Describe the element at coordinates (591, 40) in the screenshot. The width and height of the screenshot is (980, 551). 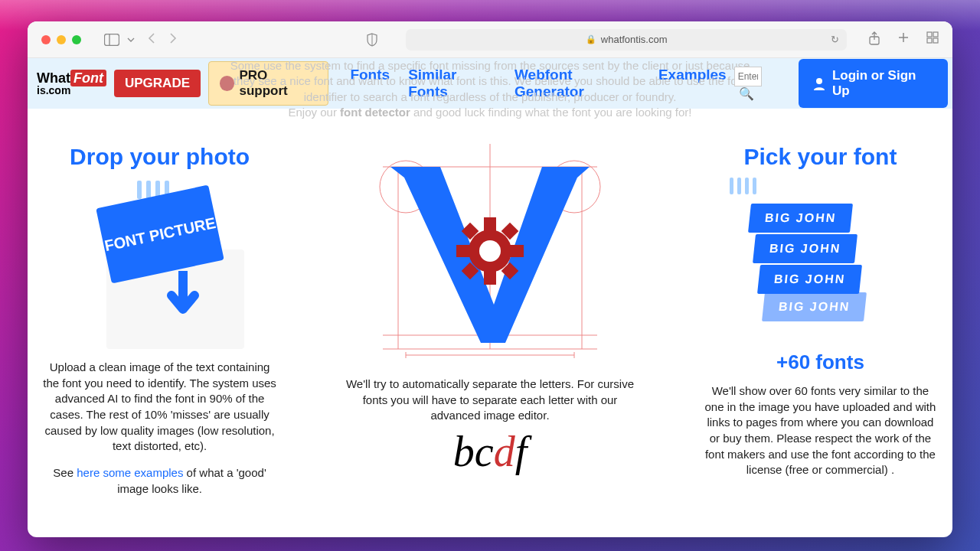
I see `lock-icon: 🔒` at that location.